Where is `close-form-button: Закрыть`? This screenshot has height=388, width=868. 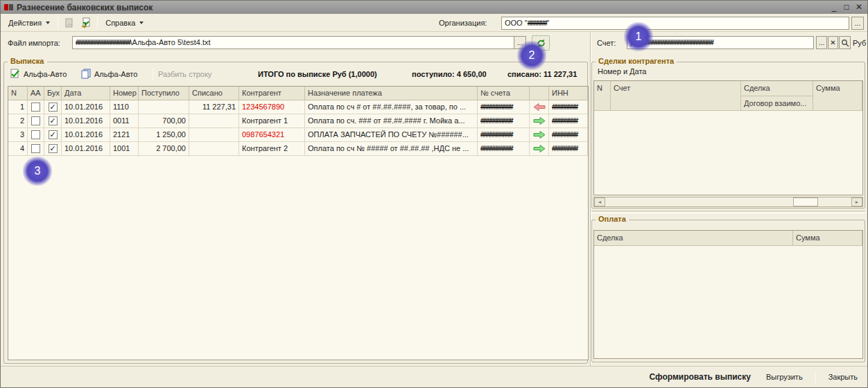 close-form-button: Закрыть is located at coordinates (843, 377).